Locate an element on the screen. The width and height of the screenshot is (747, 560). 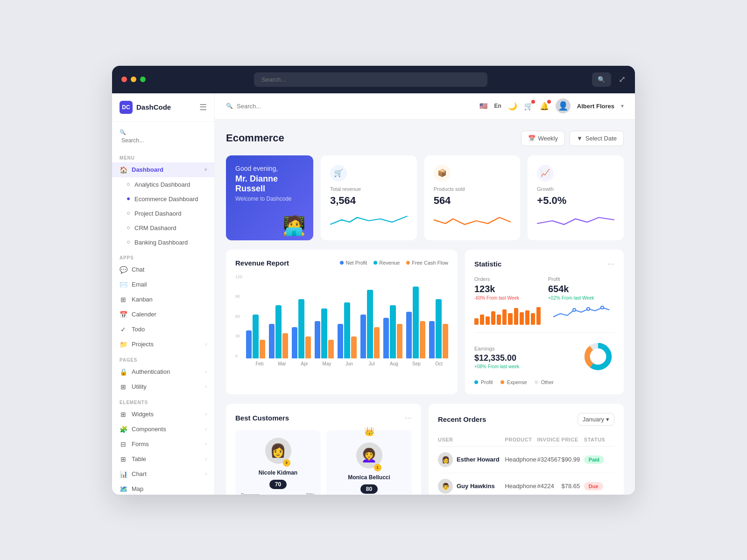
legend-revenue: Revenue is located at coordinates (387, 263).